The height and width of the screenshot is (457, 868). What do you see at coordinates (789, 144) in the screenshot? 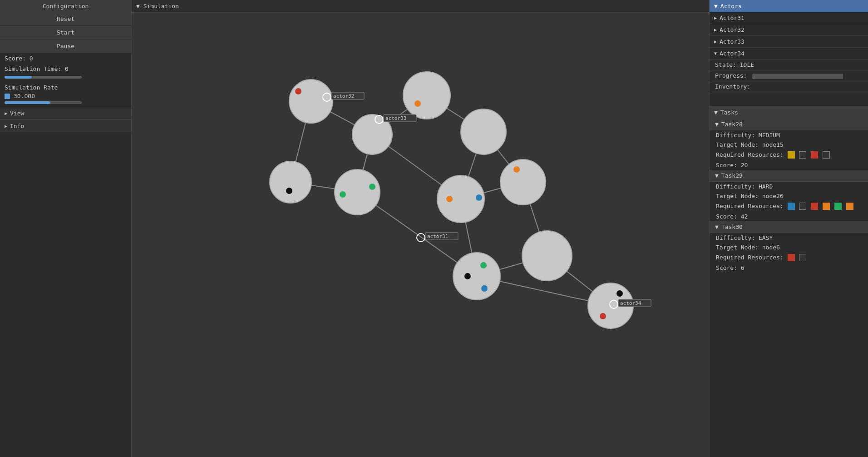
I see `task28-target: Target Node: node15` at bounding box center [789, 144].